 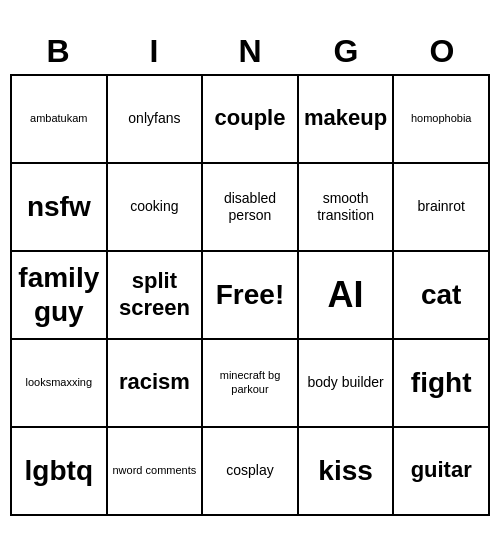 What do you see at coordinates (250, 52) in the screenshot?
I see `bingo-header: B I N G O` at bounding box center [250, 52].